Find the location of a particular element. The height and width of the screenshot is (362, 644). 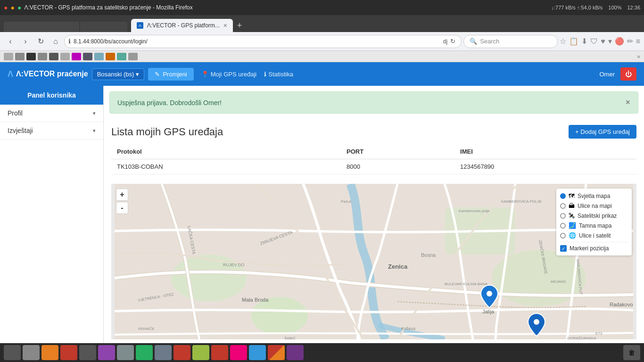

bookmark-icon: 📋 is located at coordinates (574, 41).